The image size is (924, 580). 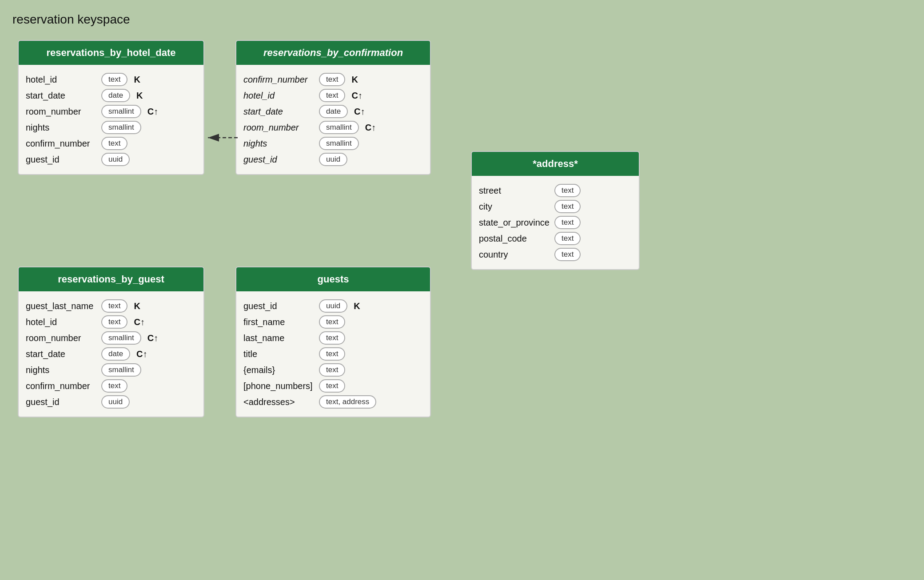 What do you see at coordinates (333, 354) in the screenshot?
I see `table-body-guests: guest_iduuidKfirst_nametextlast_nametext…` at bounding box center [333, 354].